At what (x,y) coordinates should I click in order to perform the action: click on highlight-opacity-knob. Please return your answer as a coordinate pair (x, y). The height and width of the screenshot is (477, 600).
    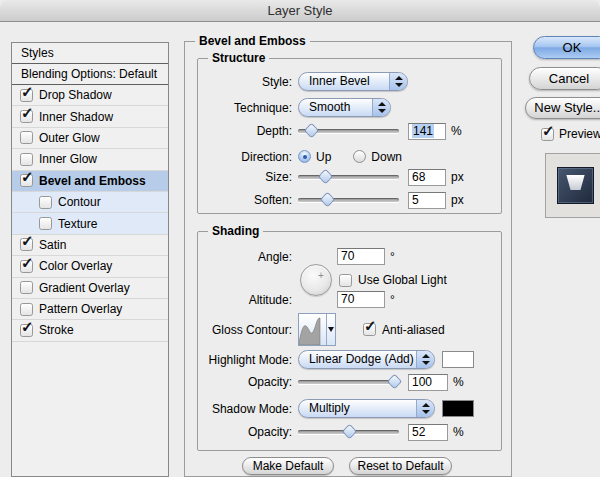
    Looking at the image, I should click on (395, 382).